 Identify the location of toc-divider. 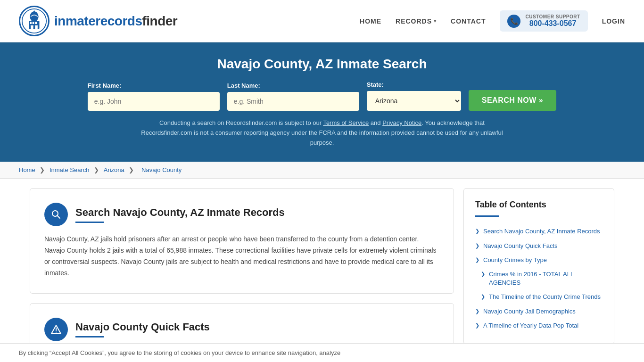
(487, 216).